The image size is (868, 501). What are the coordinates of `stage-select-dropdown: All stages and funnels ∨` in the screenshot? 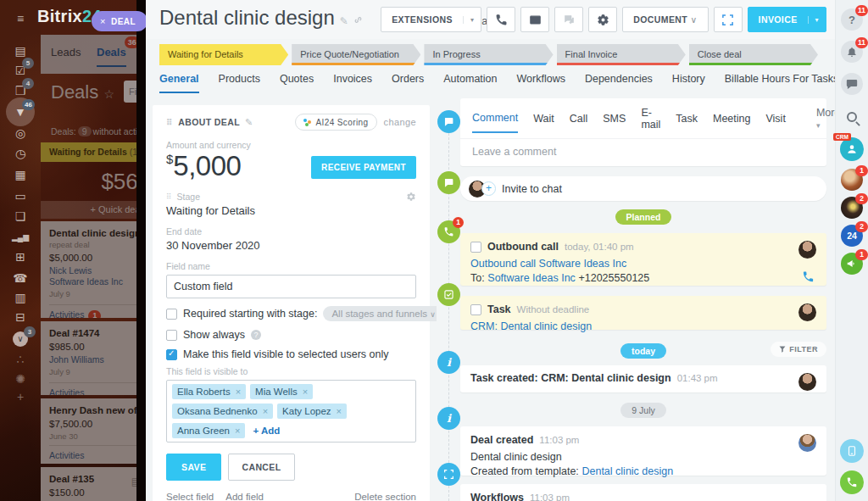 It's located at (380, 314).